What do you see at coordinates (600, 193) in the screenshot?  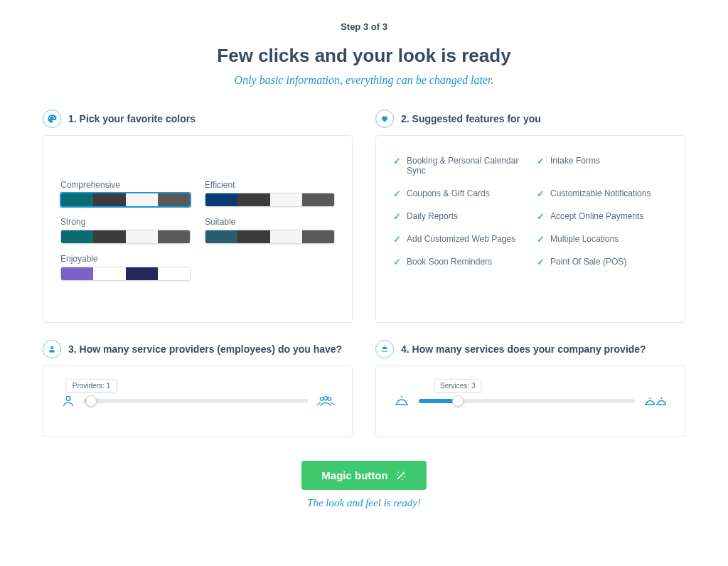 I see `feature-label: Customizable Notifications` at bounding box center [600, 193].